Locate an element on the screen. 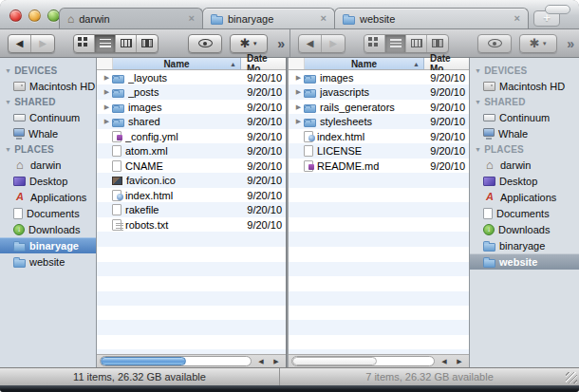 The width and height of the screenshot is (579, 392). file-row: ▶rails_generators9/20/10 is located at coordinates (379, 107).